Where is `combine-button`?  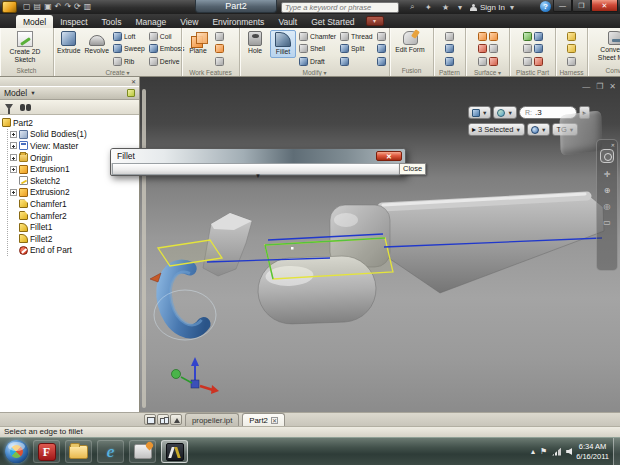 combine-button is located at coordinates (356, 62).